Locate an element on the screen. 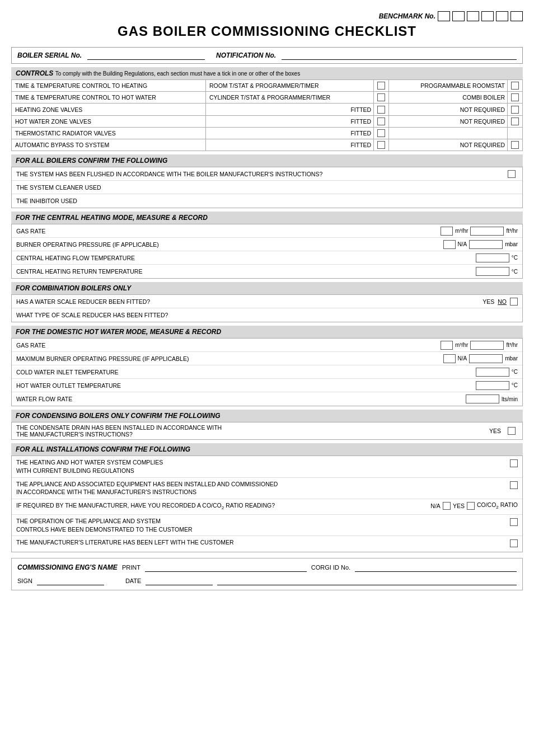 The height and width of the screenshot is (756, 534). ch-gas-rate-input2 is located at coordinates (487, 231).